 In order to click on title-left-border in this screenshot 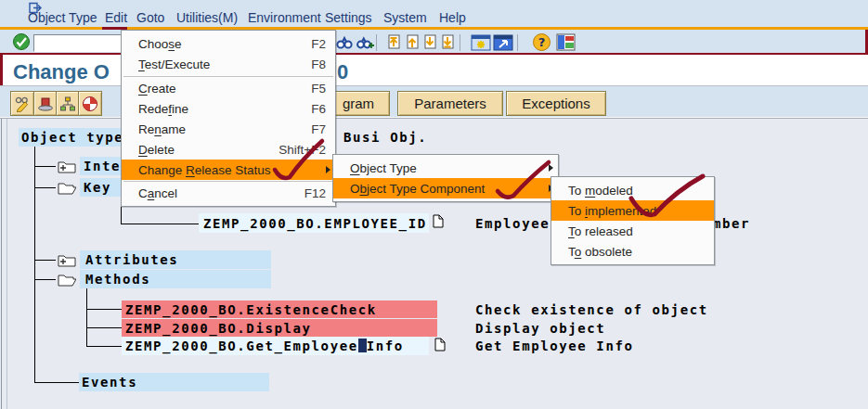, I will do `click(2, 70)`.